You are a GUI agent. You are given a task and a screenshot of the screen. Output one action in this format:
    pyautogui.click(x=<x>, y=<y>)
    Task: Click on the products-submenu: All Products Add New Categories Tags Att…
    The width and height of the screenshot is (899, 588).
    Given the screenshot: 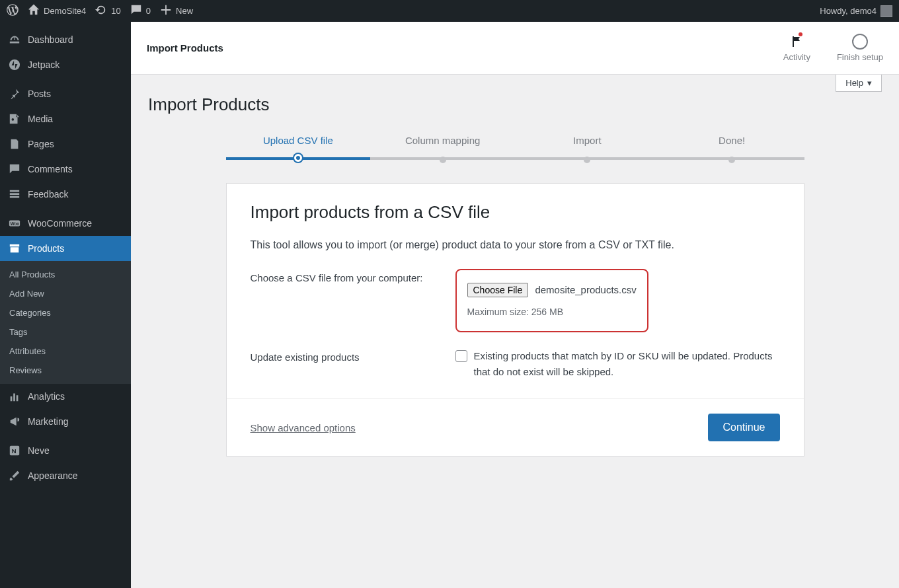 What is the action you would take?
    pyautogui.click(x=65, y=322)
    